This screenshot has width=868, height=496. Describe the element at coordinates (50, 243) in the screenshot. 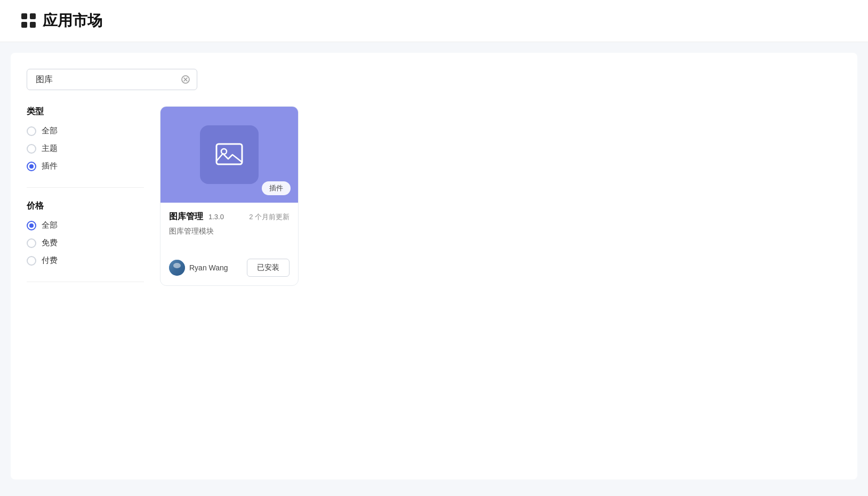

I see `price-free-label: 免费` at that location.